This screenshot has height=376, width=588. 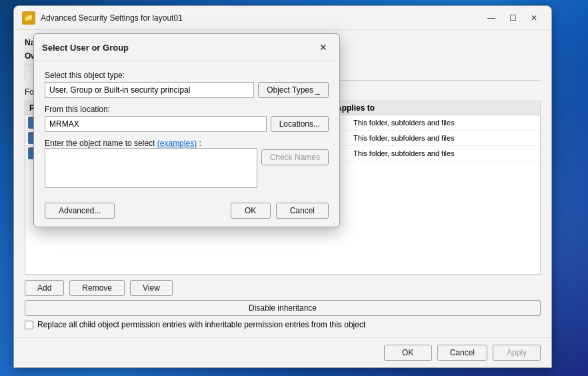 What do you see at coordinates (187, 119) in the screenshot?
I see `location-section: From this location: Locations...` at bounding box center [187, 119].